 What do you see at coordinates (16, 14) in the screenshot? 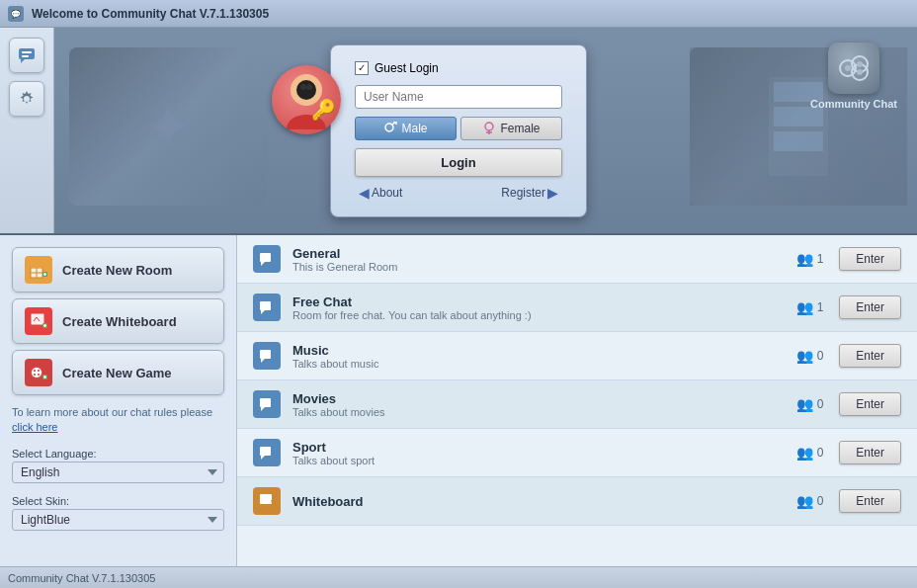
I see `app-icon: 💬` at bounding box center [16, 14].